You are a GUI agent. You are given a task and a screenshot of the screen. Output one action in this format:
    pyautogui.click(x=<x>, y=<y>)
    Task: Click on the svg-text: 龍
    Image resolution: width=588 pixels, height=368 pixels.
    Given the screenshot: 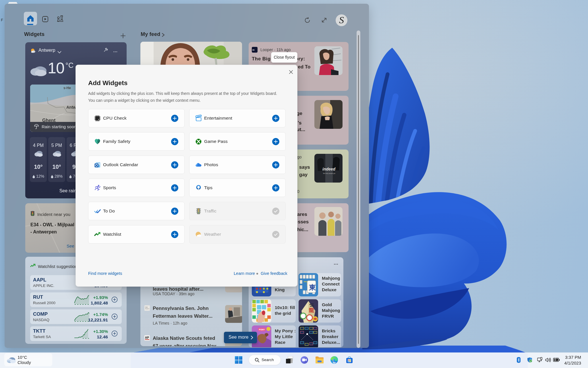 What is the action you would take?
    pyautogui.click(x=312, y=310)
    